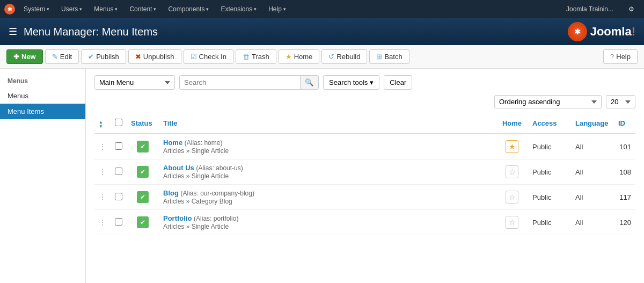  Describe the element at coordinates (351, 83) in the screenshot. I see `search-tools-button: Search tools ▾` at that location.